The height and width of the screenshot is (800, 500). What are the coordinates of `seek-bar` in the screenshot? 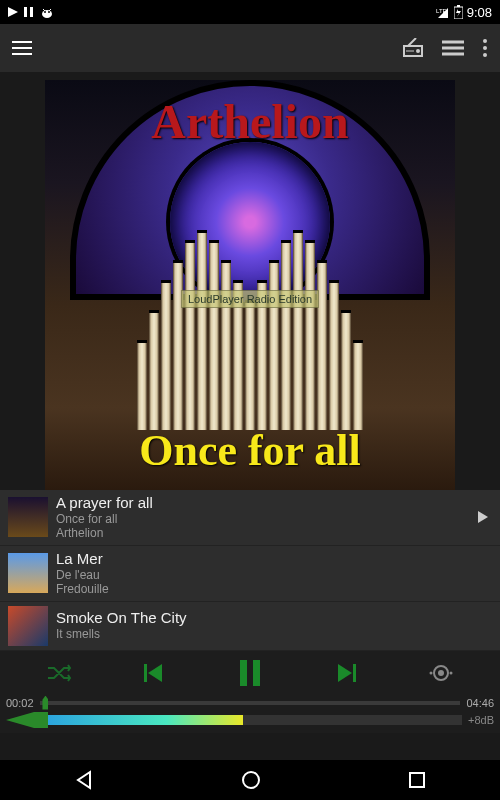 It's located at (250, 703).